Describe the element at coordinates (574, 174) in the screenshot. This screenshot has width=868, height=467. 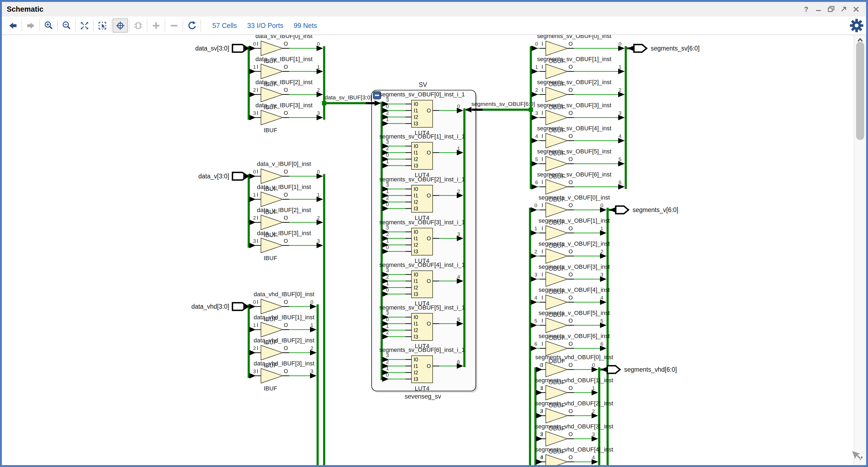
I see `instance-label: segments_sv_OBUF[6]_inst` at that location.